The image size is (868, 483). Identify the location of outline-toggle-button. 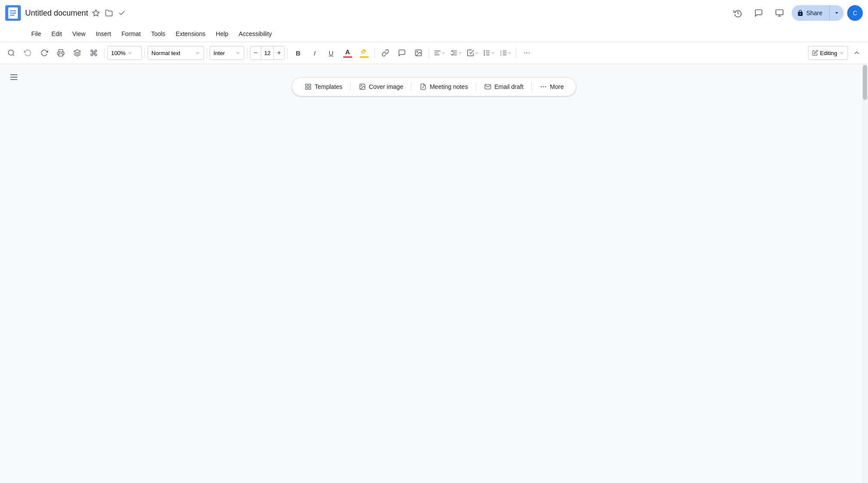
(14, 77).